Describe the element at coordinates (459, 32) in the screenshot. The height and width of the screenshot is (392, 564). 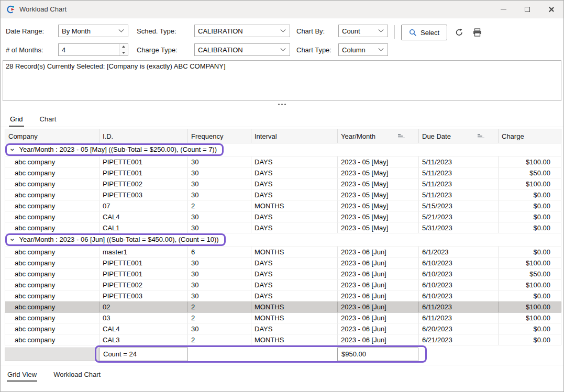
I see `refresh-button` at that location.